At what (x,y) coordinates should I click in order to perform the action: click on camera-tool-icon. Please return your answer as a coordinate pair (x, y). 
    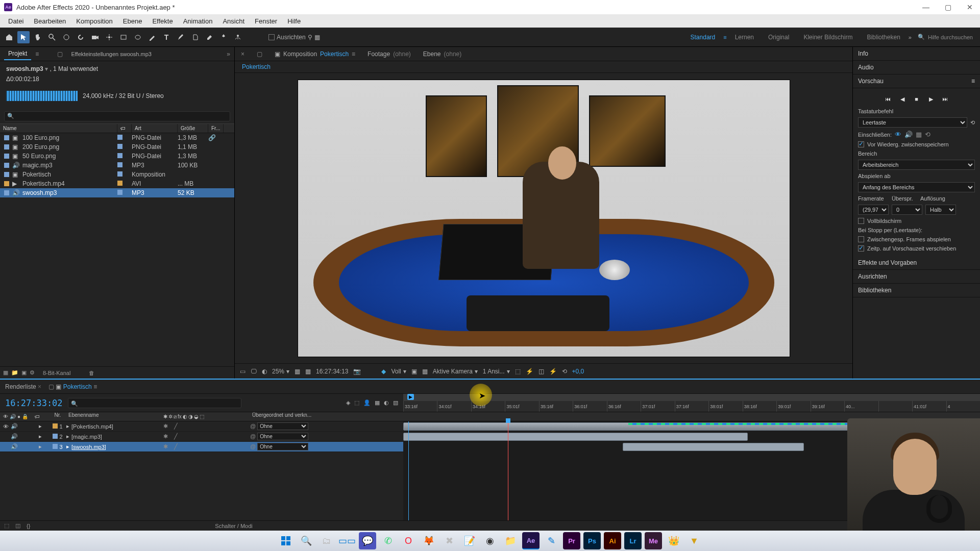
    Looking at the image, I should click on (95, 37).